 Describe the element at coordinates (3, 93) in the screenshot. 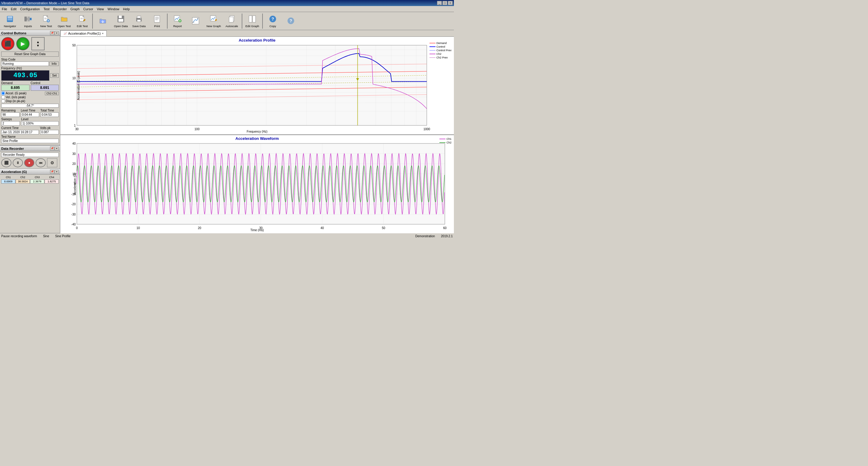

I see `radio-accel` at that location.